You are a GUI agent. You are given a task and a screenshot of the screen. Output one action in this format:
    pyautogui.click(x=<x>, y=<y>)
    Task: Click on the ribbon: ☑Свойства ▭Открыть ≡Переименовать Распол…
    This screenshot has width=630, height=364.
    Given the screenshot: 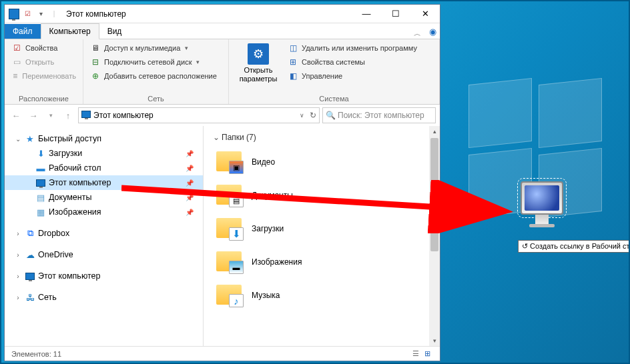 What is the action you would take?
    pyautogui.click(x=222, y=72)
    